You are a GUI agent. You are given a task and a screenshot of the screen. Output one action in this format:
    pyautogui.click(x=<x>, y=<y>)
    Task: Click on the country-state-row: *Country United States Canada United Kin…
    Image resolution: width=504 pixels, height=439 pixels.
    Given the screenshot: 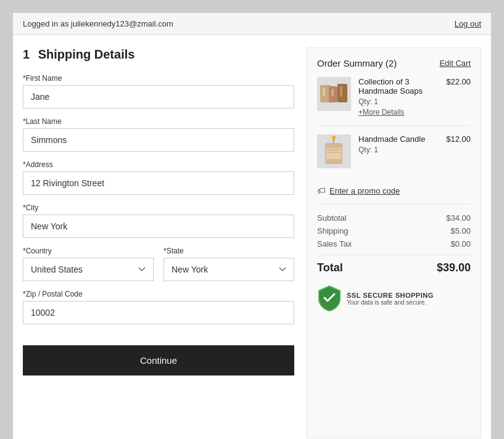 What is the action you would take?
    pyautogui.click(x=159, y=268)
    